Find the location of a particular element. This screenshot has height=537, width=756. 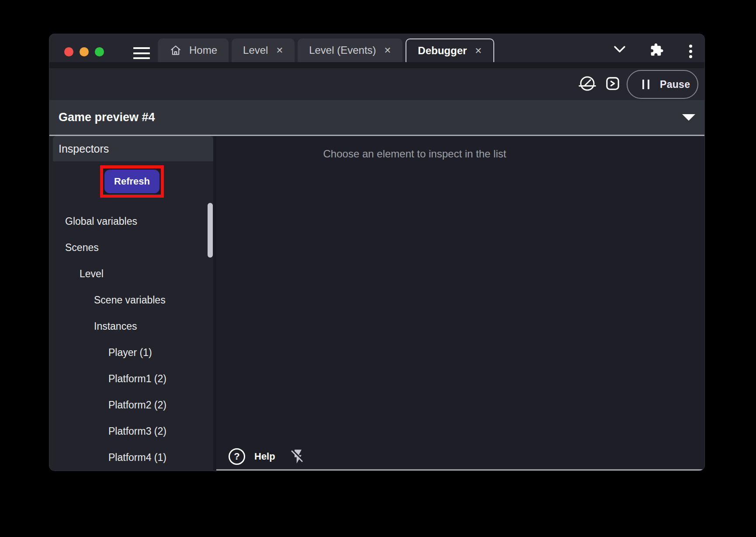

inspectors-panel-title: Inspectors is located at coordinates (133, 149).